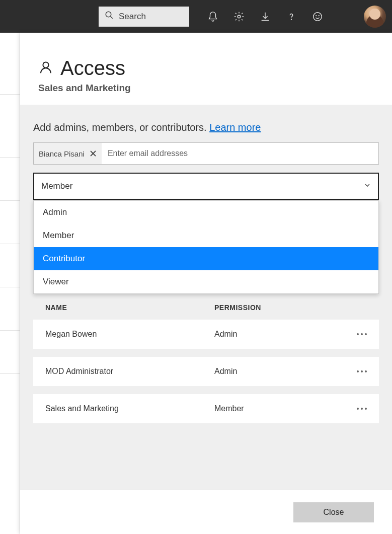 The height and width of the screenshot is (534, 392). Describe the element at coordinates (61, 154) in the screenshot. I see `chip-label: Bianca Pisani` at that location.